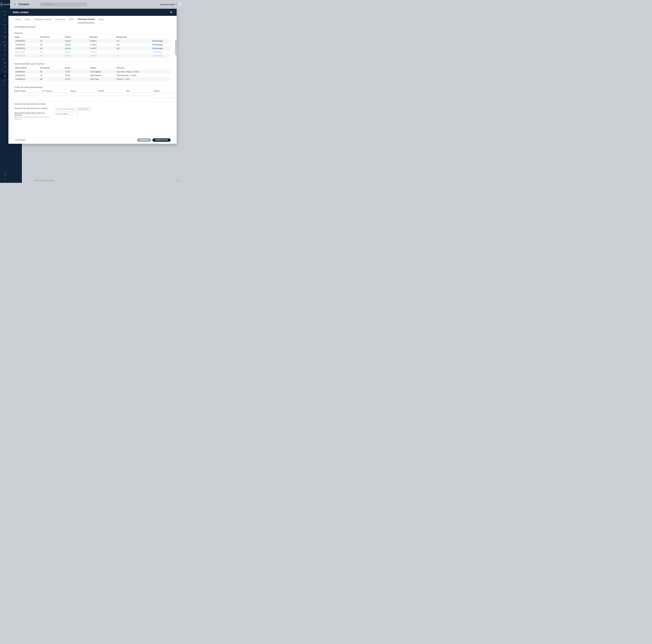 Image resolution: width=652 pixels, height=644 pixels. Describe the element at coordinates (103, 76) in the screenshot. I see `cell-artiste: Nicia Flawers` at that location.